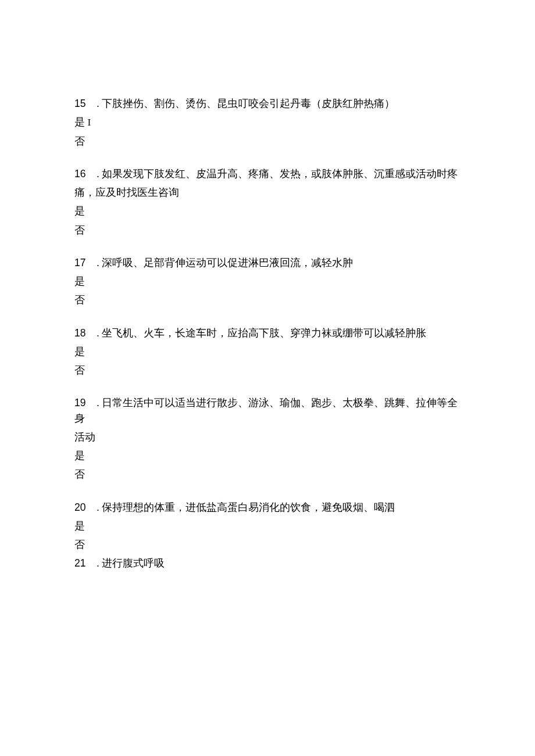 Image resolution: width=535 pixels, height=756 pixels. Describe the element at coordinates (227, 263) in the screenshot. I see `question-body: 深呼吸、足部背伸运动可以促进淋巴液回流，减轻水肿` at that location.